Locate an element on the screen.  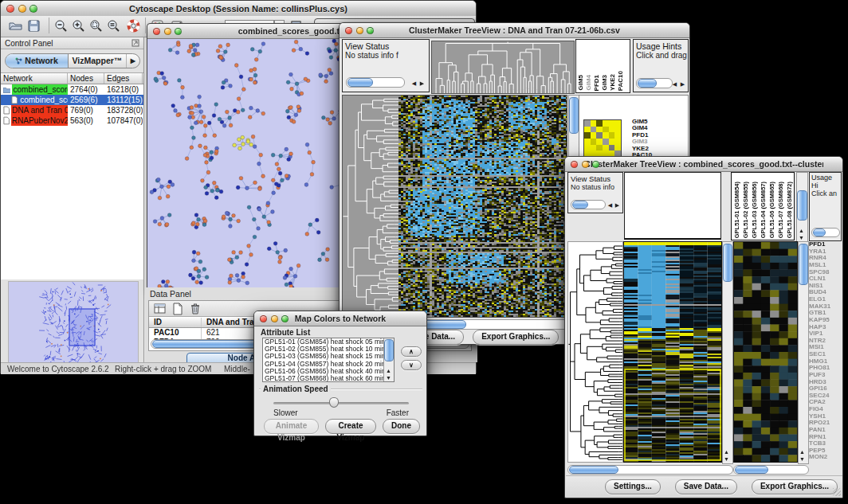
document-icon is located at coordinates (14, 100).